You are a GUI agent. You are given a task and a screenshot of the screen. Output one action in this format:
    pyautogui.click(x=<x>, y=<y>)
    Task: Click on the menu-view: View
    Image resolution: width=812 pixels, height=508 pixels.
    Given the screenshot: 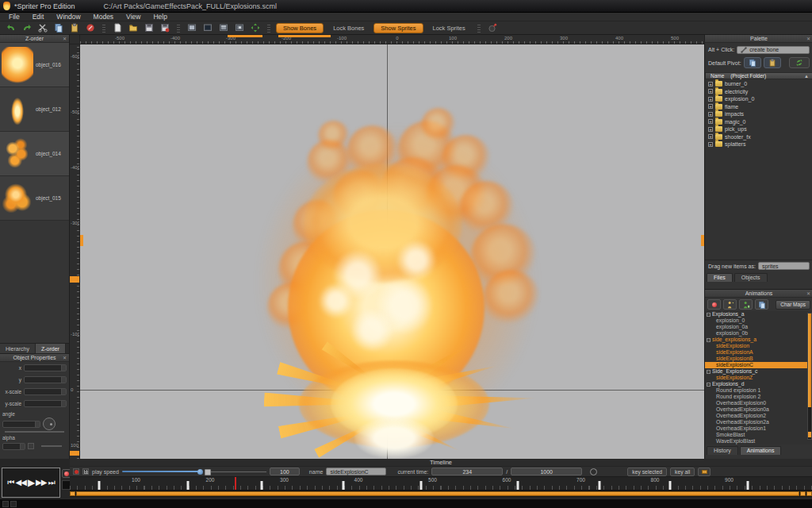 What is the action you would take?
    pyautogui.click(x=133, y=17)
    